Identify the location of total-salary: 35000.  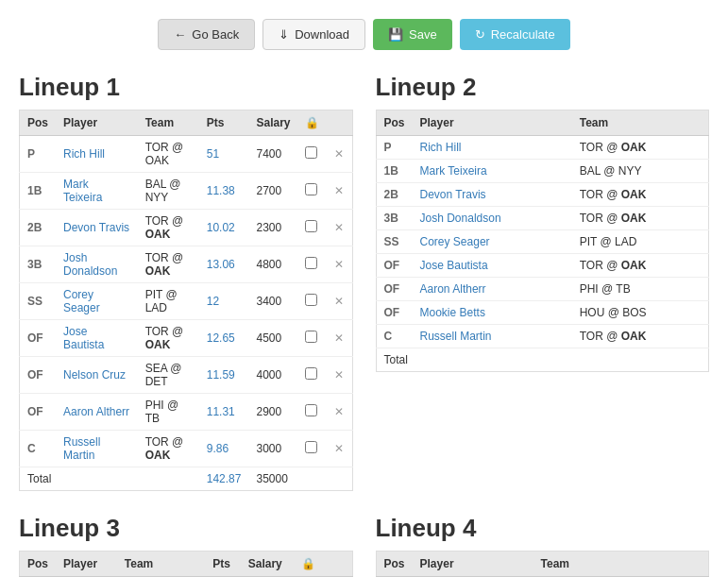
(273, 480).